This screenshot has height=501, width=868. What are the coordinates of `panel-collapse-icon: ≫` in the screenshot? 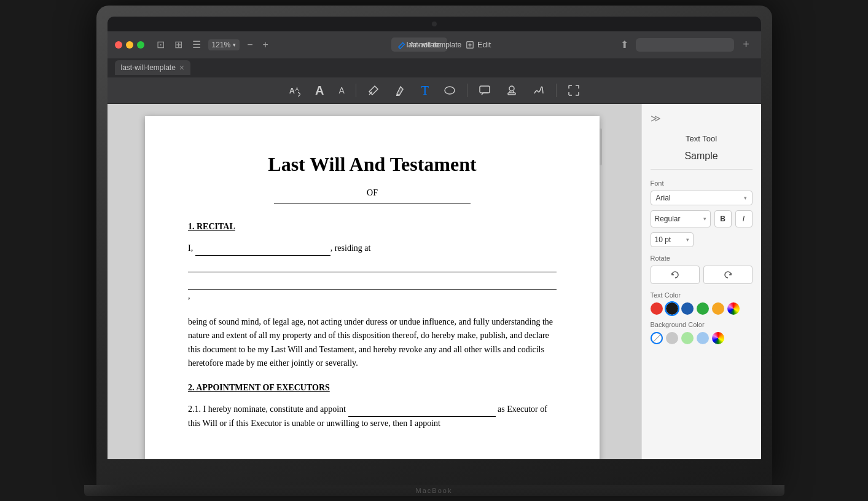 It's located at (656, 118).